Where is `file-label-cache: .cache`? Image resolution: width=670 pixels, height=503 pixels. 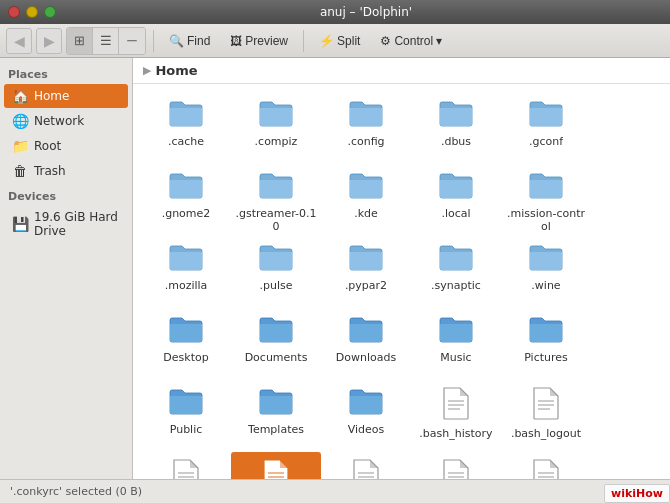 file-label-cache: .cache is located at coordinates (186, 142).